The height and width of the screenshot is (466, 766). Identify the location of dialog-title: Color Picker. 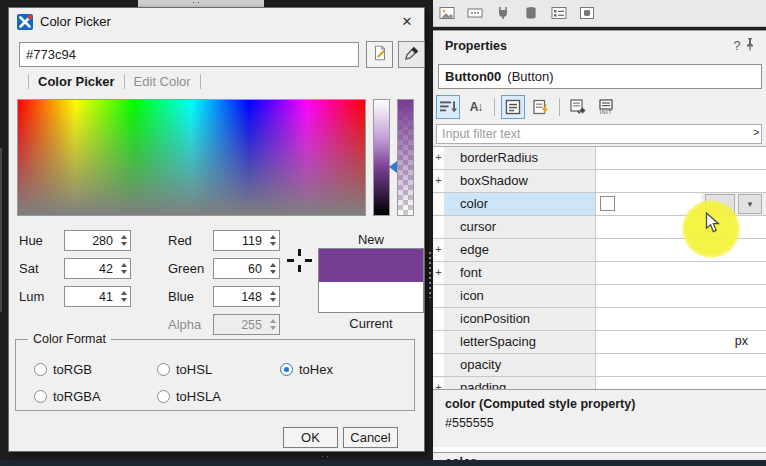
(76, 22).